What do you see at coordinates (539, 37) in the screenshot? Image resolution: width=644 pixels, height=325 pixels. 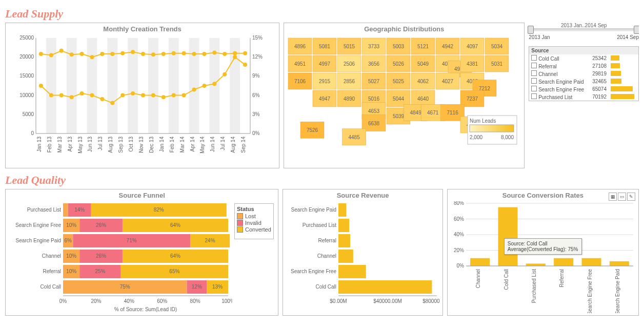 I see `slider-start-label: 2013 Jan` at bounding box center [539, 37].